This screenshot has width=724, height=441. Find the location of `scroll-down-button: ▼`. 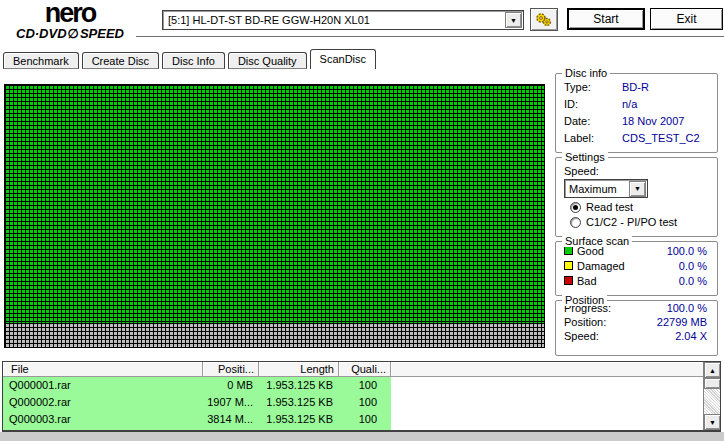

scroll-down-button: ▼ is located at coordinates (712, 422).